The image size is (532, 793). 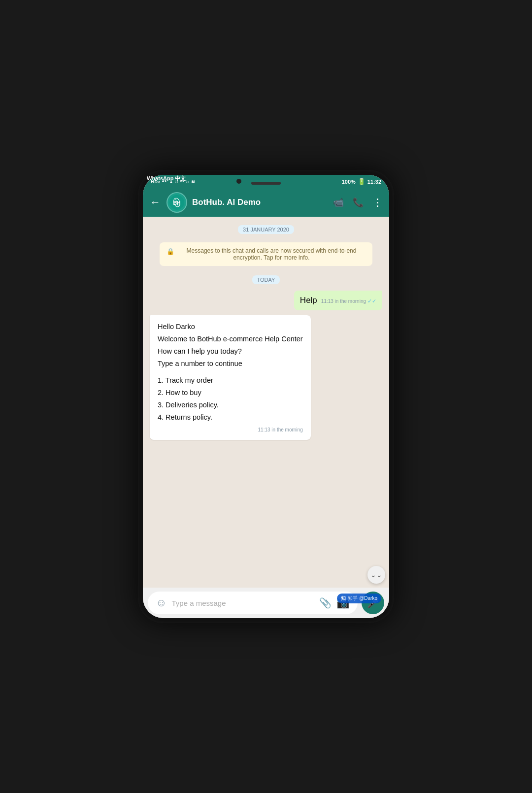 What do you see at coordinates (362, 181) in the screenshot?
I see `battery-icon: 🔋` at bounding box center [362, 181].